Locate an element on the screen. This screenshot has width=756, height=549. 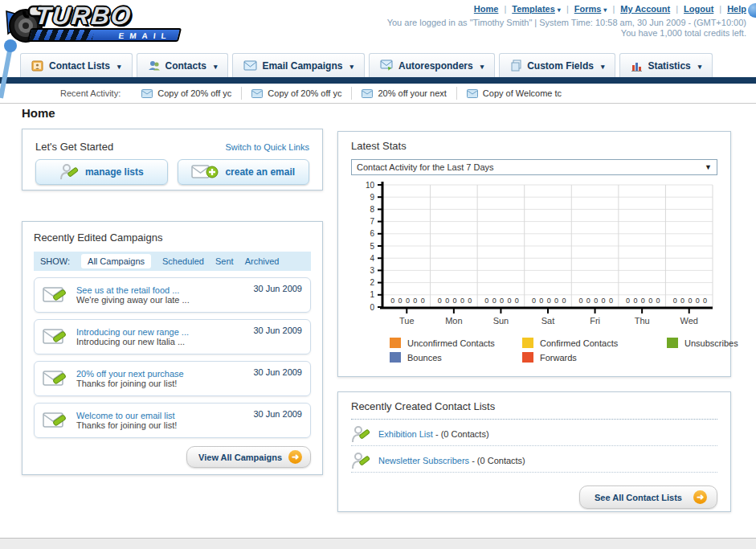
see-all-contact-lists-button: See All Contact Lists ➜ is located at coordinates (648, 497).